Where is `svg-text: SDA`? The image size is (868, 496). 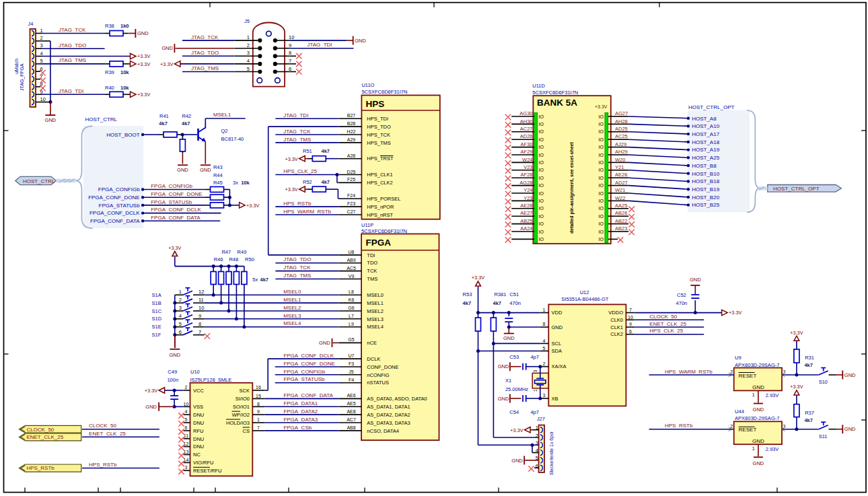
svg-text: SDA is located at coordinates (557, 351).